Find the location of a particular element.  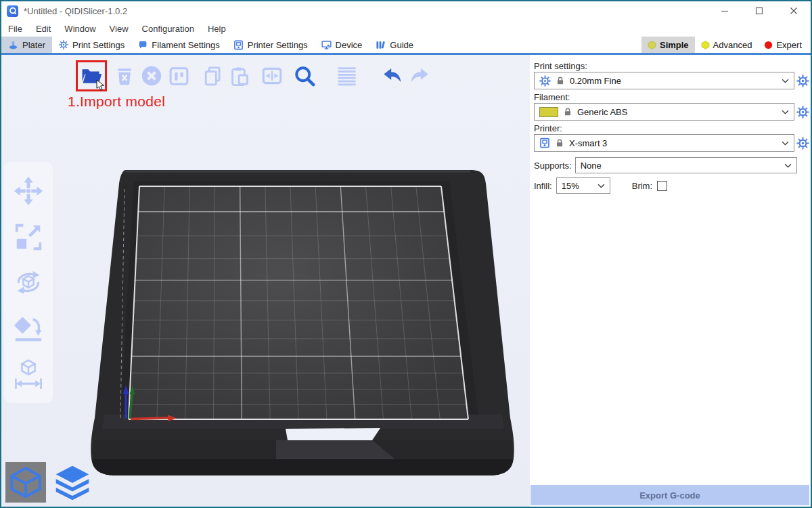

close-button is located at coordinates (794, 11).